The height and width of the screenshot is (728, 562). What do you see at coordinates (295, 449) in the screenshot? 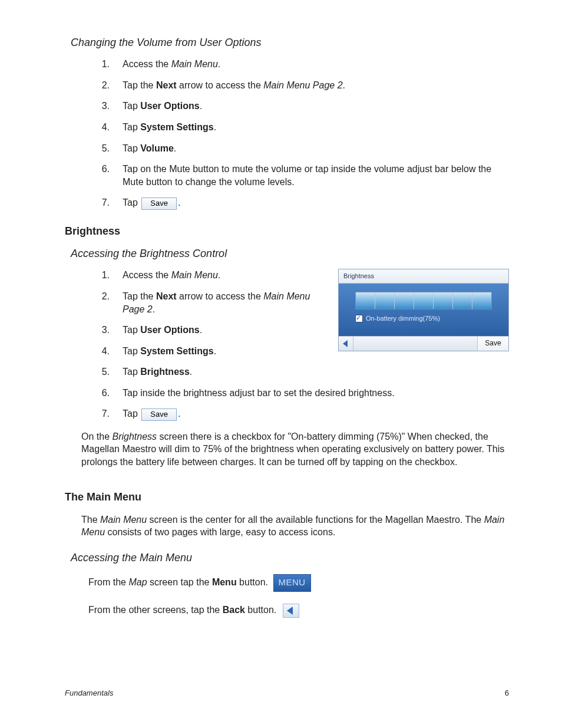
I see `sec2-paragraph: On the Brightness screen there is a chec…` at bounding box center [295, 449].